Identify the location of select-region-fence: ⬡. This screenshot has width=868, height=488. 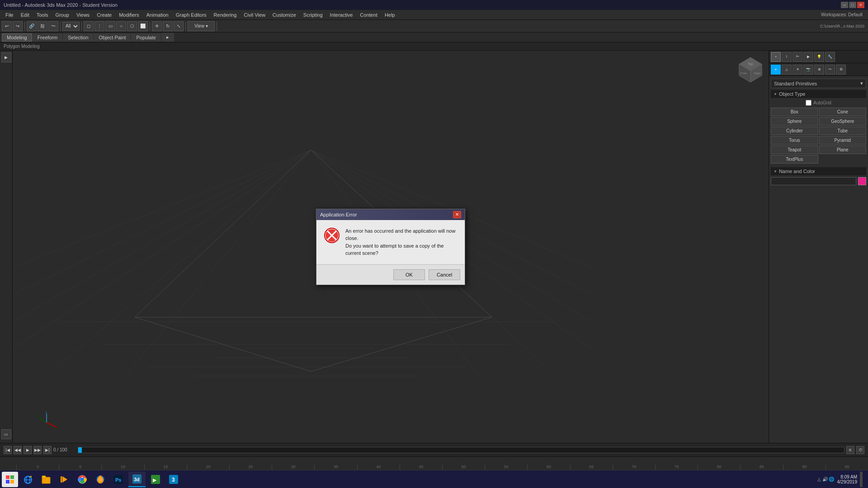
(132, 26).